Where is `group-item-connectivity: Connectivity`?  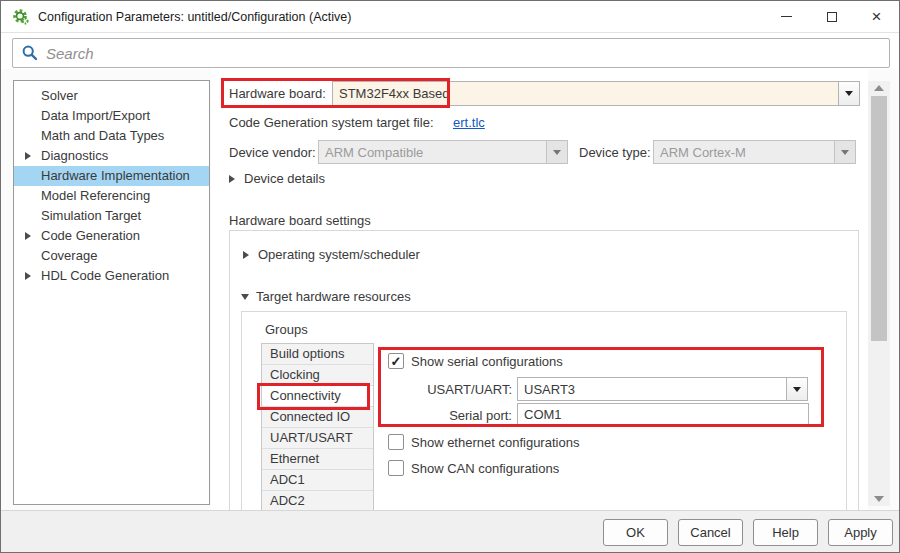 group-item-connectivity: Connectivity is located at coordinates (318, 396).